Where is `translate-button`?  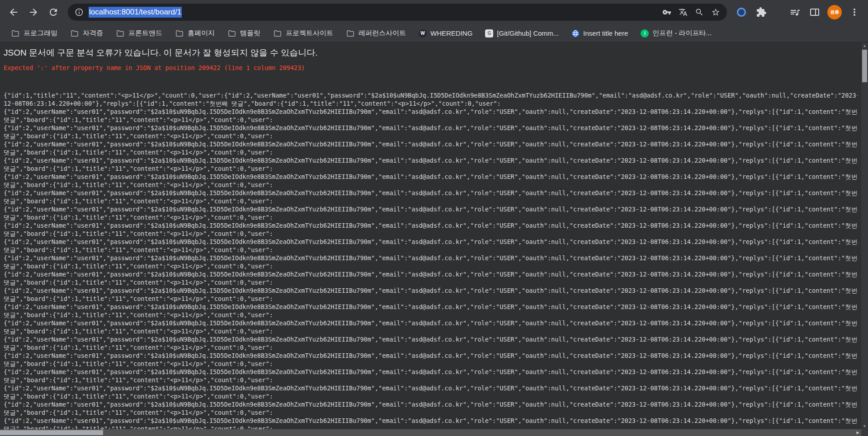
translate-button is located at coordinates (683, 12).